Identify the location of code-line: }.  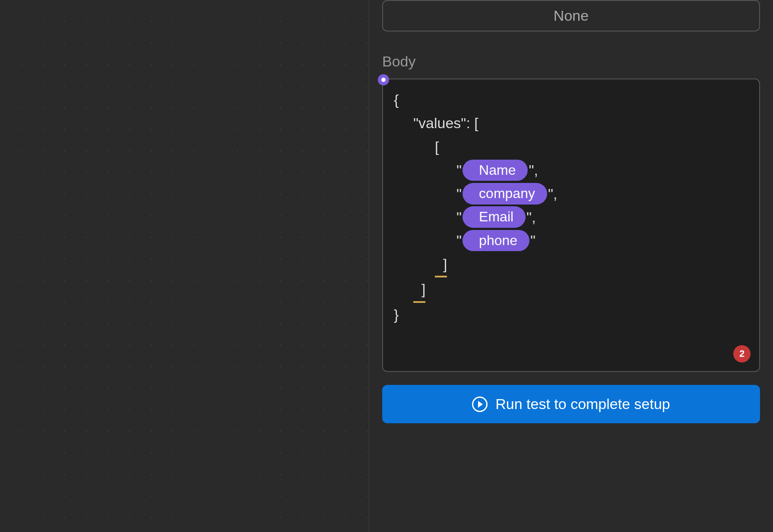
(571, 315).